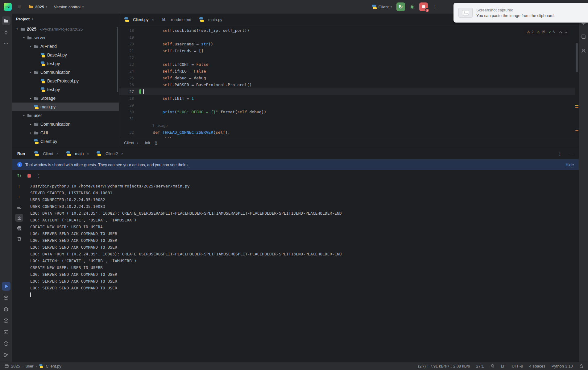 The image size is (588, 370). I want to click on breadcrumb-item: Client, so click(129, 143).